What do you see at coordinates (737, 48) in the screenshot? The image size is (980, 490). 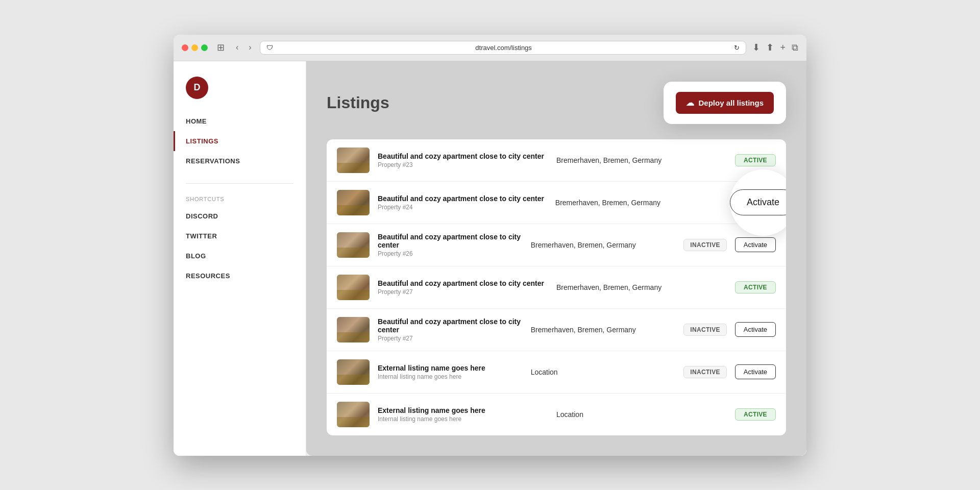 I see `reload-icon: ↻` at bounding box center [737, 48].